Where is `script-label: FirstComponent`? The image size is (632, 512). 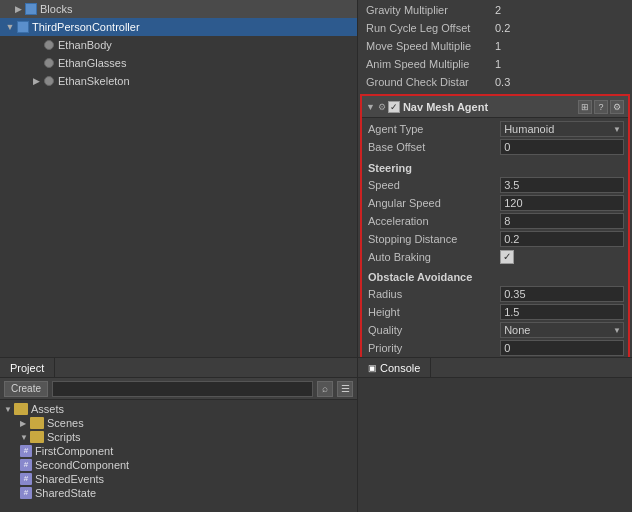 script-label: FirstComponent is located at coordinates (74, 451).